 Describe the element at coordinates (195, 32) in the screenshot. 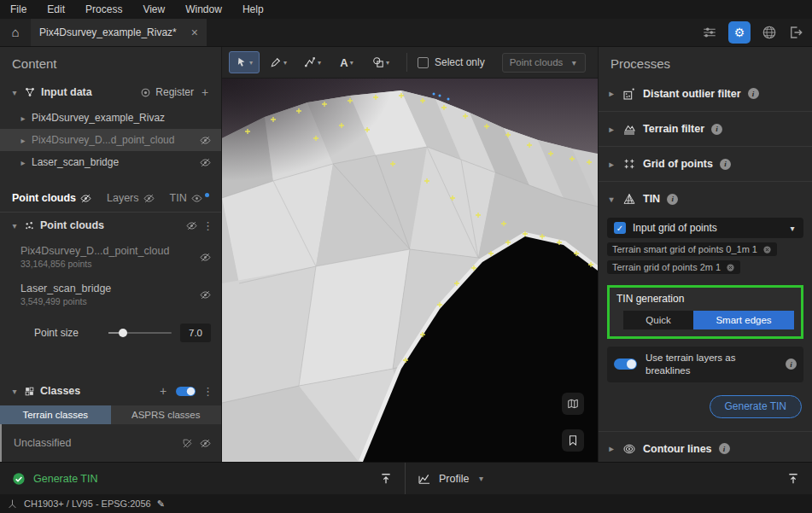

I see `tab-close-icon` at that location.